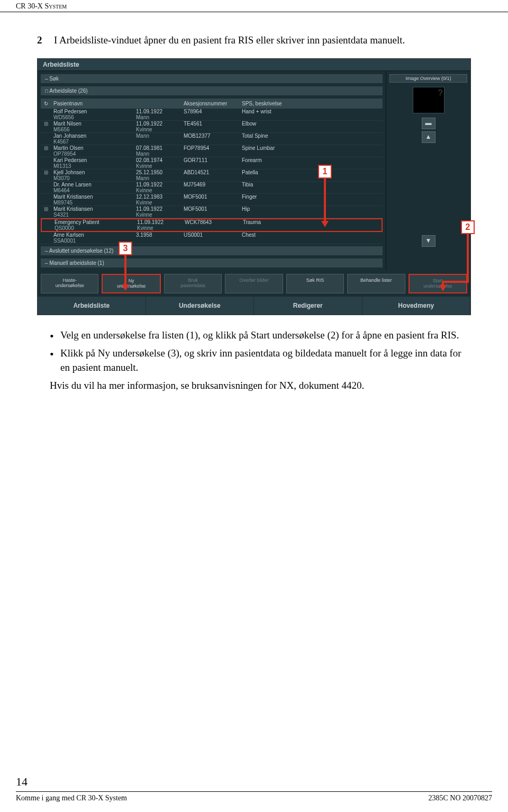  Describe the element at coordinates (71, 798) in the screenshot. I see `footer-left: Komme i gang med CR 30-X System` at that location.